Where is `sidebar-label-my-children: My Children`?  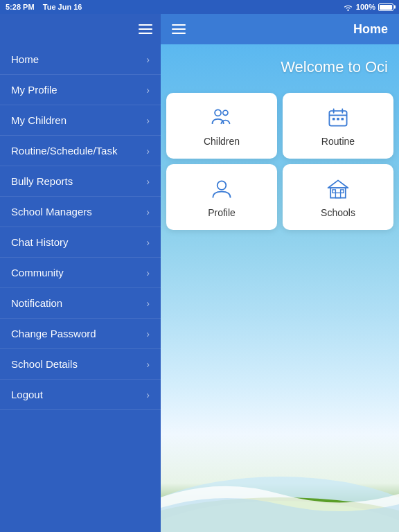
sidebar-label-my-children: My Children is located at coordinates (39, 121).